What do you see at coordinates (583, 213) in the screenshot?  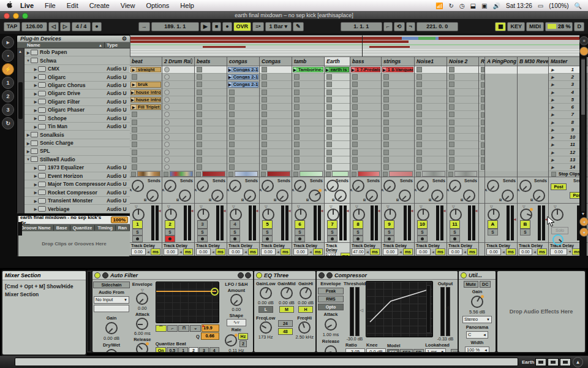 I see `scroll-down-icon: ▼` at bounding box center [583, 213].